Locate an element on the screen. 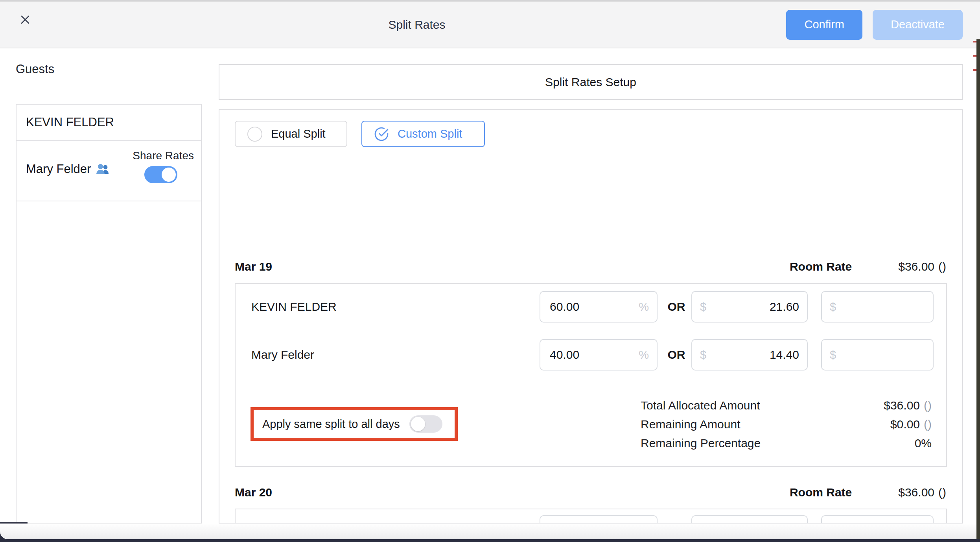 This screenshot has width=980, height=542. deactivate-button: Deactivate is located at coordinates (918, 25).